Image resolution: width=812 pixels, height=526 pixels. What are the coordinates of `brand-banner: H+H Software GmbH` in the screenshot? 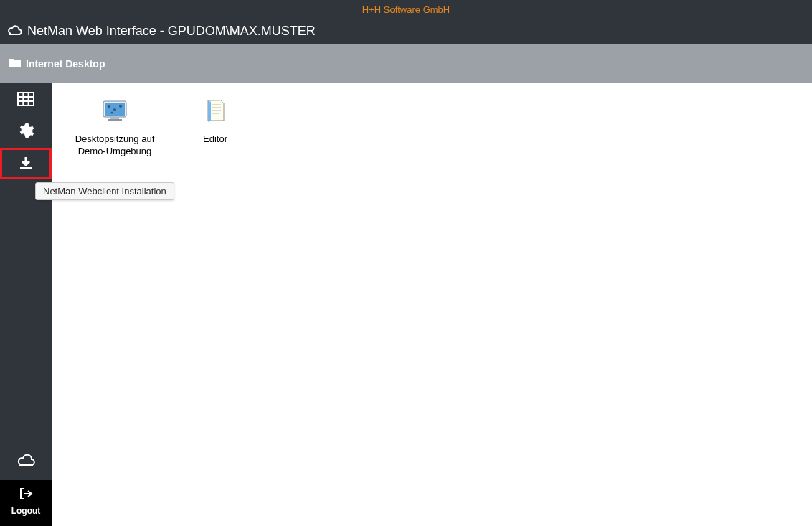 It's located at (406, 9).